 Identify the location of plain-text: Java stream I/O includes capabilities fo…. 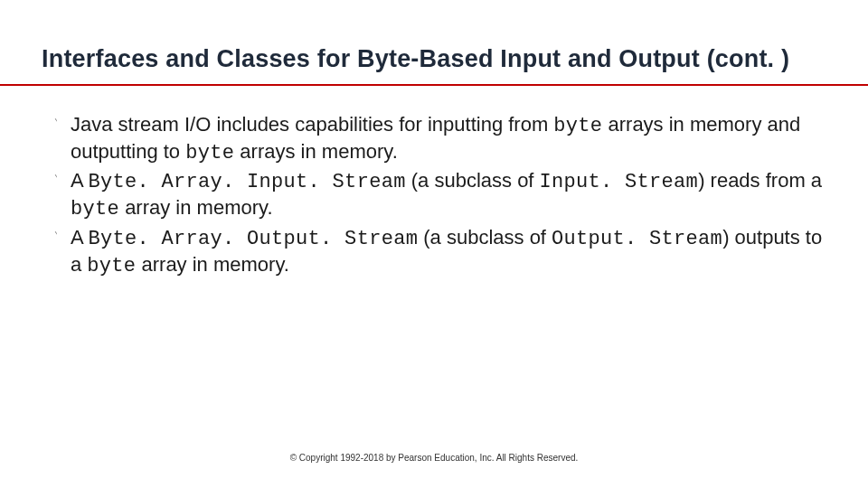
(312, 125).